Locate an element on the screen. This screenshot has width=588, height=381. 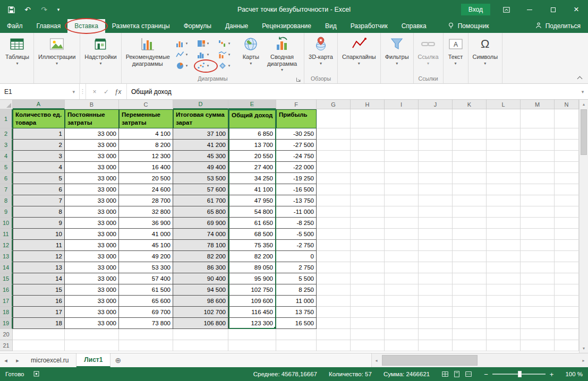
cell-A1: Количество ед. товара is located at coordinates (39, 119).